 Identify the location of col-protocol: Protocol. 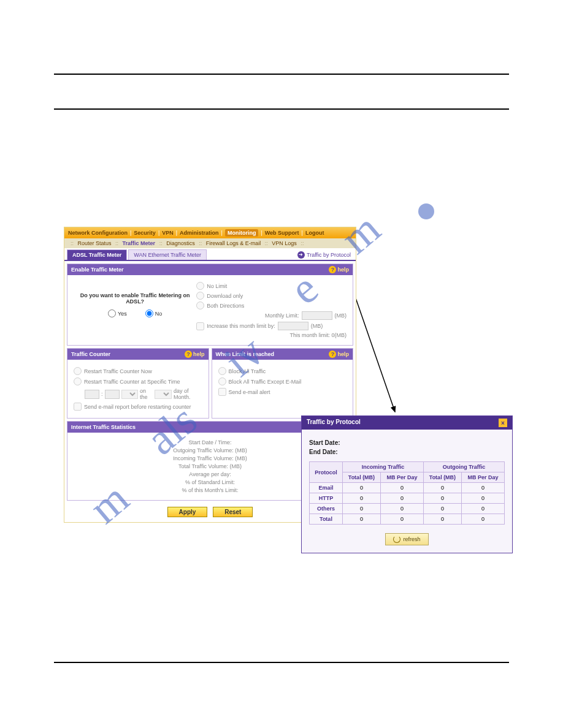
(326, 472).